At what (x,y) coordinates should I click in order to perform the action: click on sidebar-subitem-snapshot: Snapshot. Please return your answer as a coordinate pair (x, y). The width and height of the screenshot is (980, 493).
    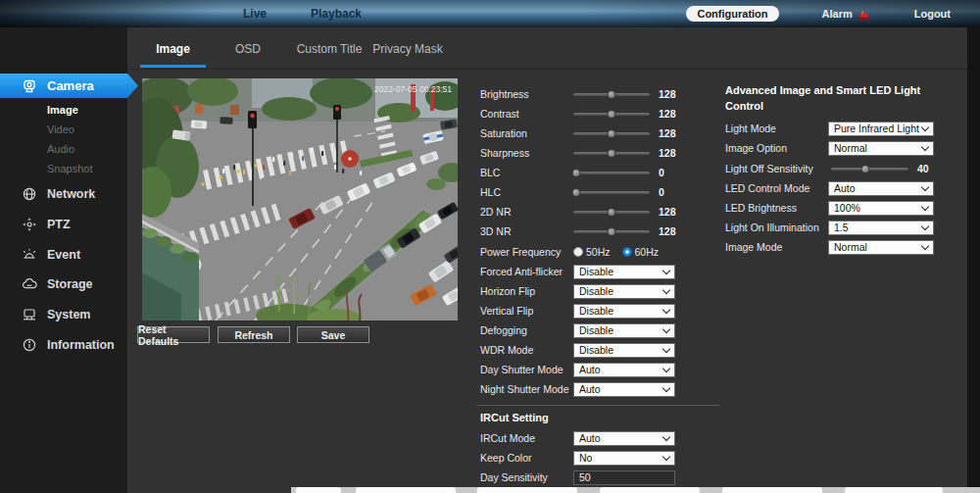
    Looking at the image, I should click on (70, 169).